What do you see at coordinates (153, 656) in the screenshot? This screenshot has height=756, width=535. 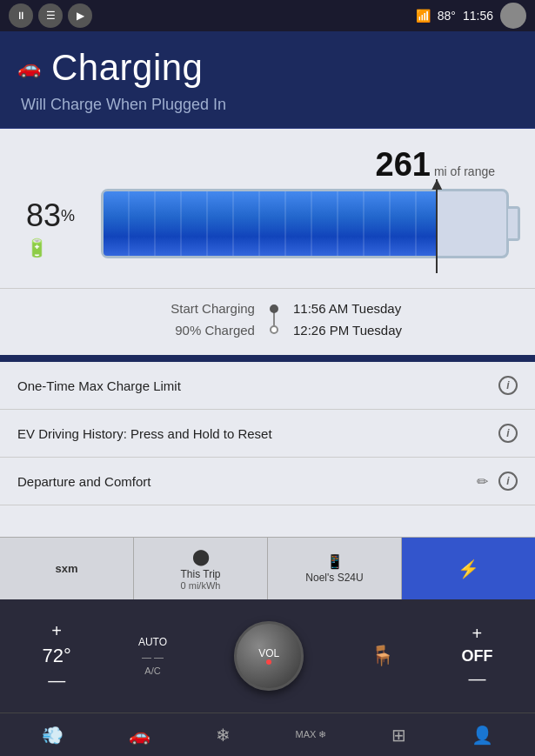 I see `climate-mode-col: AUTO — — A/C` at bounding box center [153, 656].